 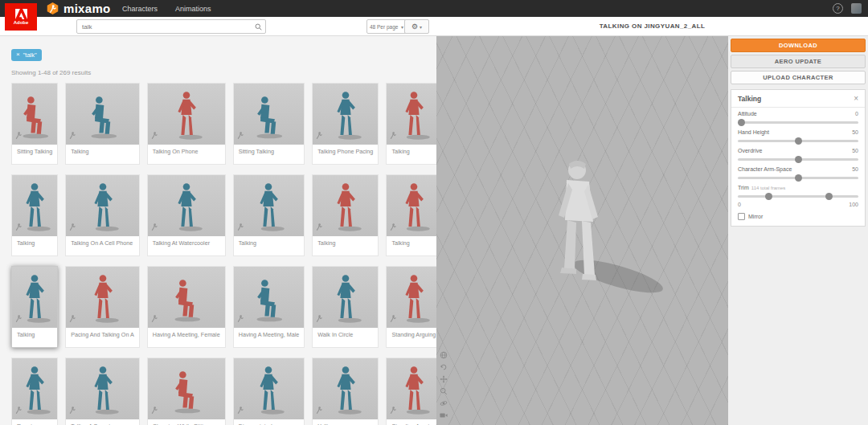 I want to click on animation-card: Cheering While Sitting, so click(x=186, y=391).